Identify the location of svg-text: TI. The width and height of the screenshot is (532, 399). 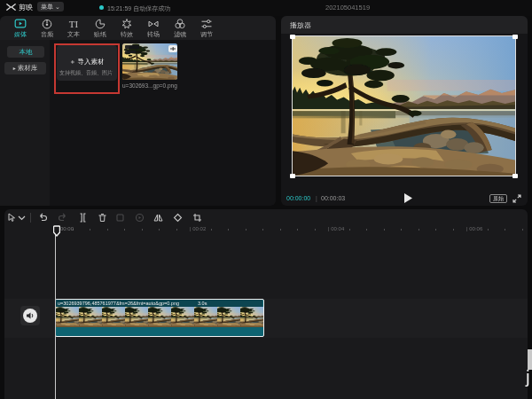
(74, 24).